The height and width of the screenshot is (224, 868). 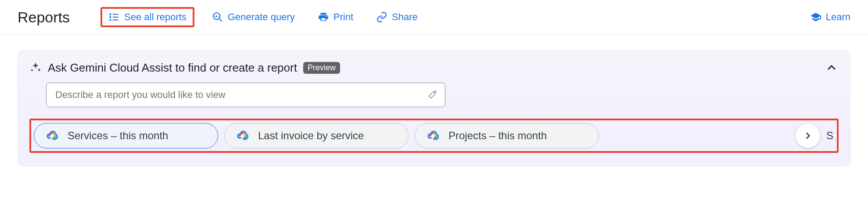 What do you see at coordinates (147, 17) in the screenshot?
I see `see-all-reports-highlight: See all reports` at bounding box center [147, 17].